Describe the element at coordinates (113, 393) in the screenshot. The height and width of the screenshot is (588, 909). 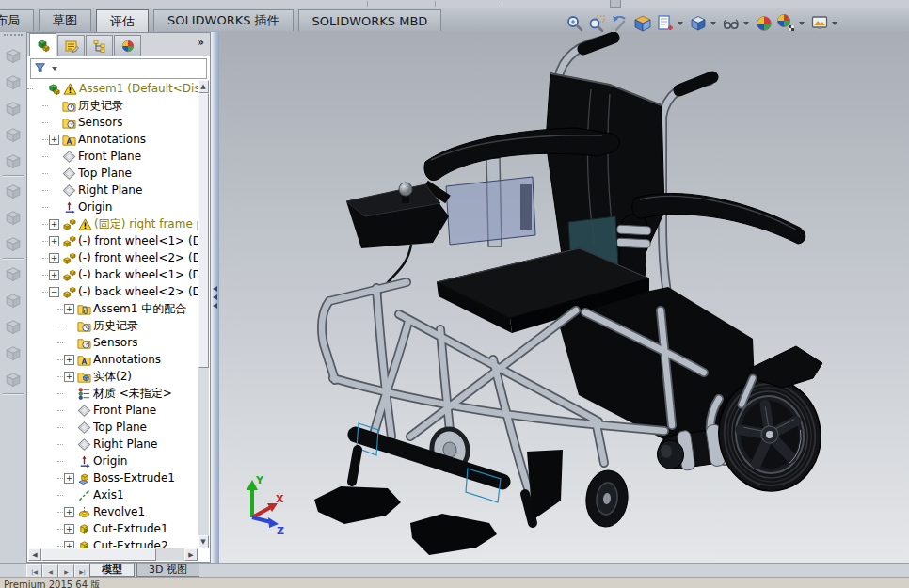
I see `tree-item-material: 材质 <未指定>` at that location.